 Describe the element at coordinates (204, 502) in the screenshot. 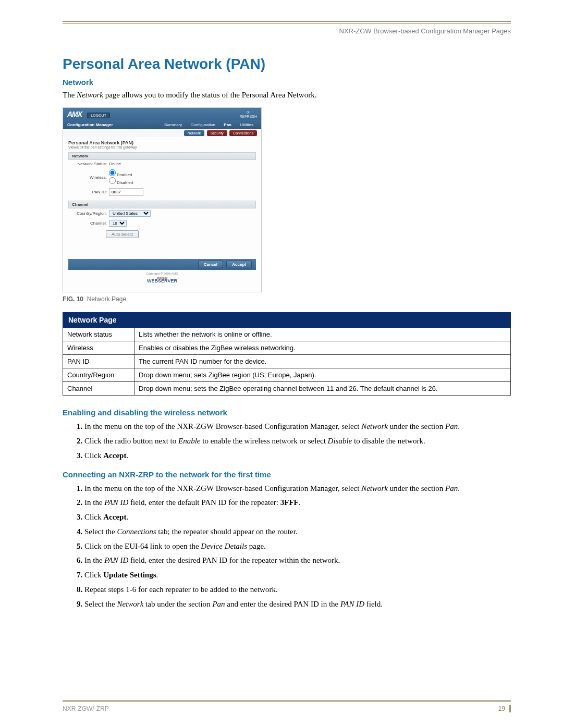

I see `t: field, enter the default PAN ID for the …` at that location.